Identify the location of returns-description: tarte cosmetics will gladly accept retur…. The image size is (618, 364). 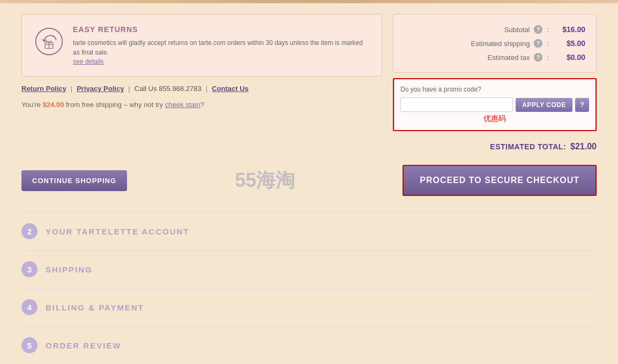
(222, 48).